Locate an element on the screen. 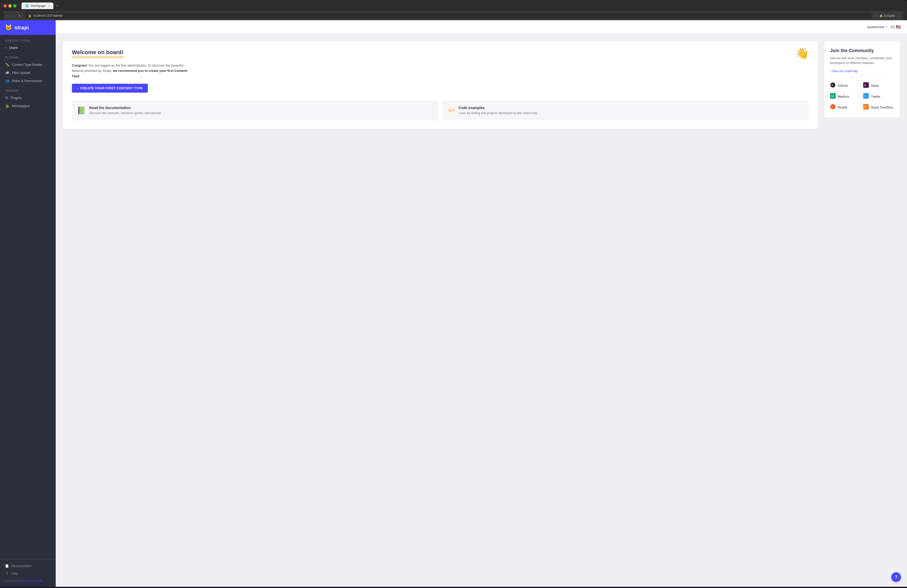 The image size is (907, 588). back-button: ‹ is located at coordinates (8, 16).